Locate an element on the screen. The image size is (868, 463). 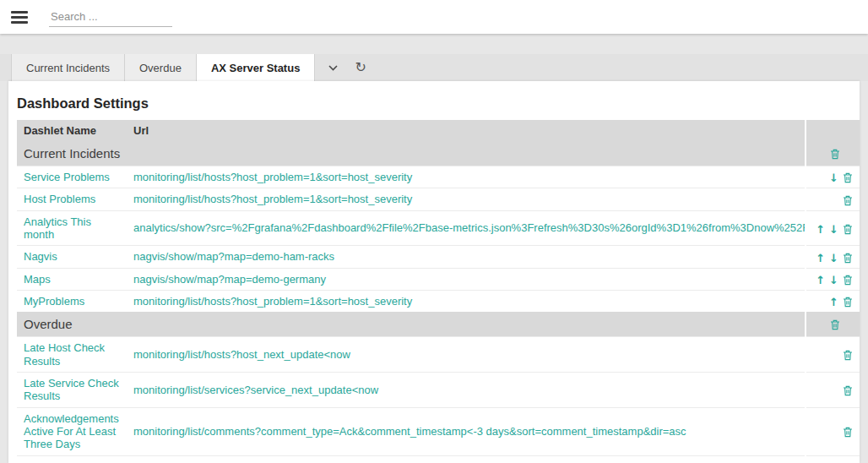
dashlet-url-link: monitoring/list/comments?comment_type=Ac… is located at coordinates (466, 431).